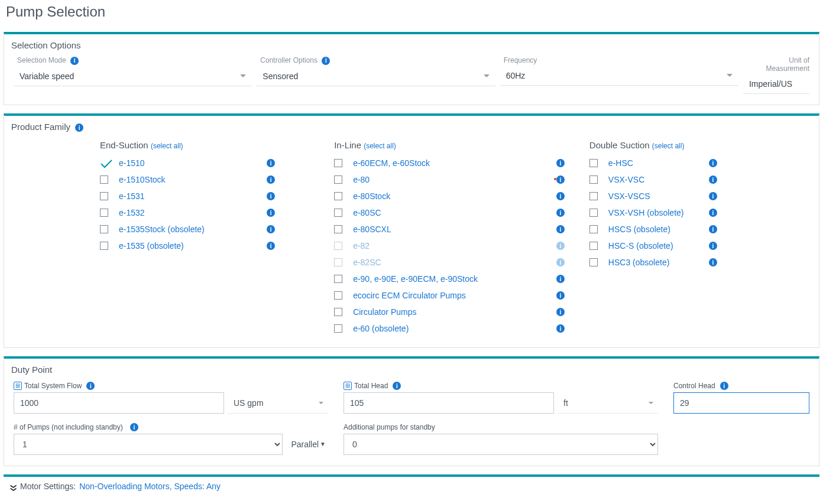 Image resolution: width=823 pixels, height=504 pixels. What do you see at coordinates (659, 229) in the screenshot?
I see `product-family-link: HSCS (obsolete)` at bounding box center [659, 229].